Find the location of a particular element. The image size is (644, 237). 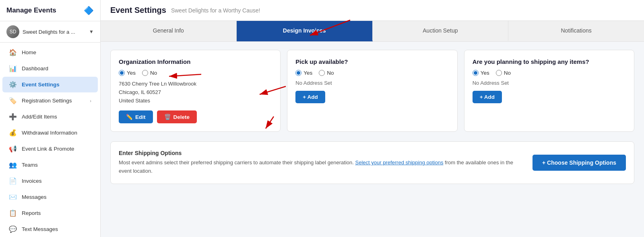

shipping-desc: Most event admins select their preferred… is located at coordinates (322, 167).